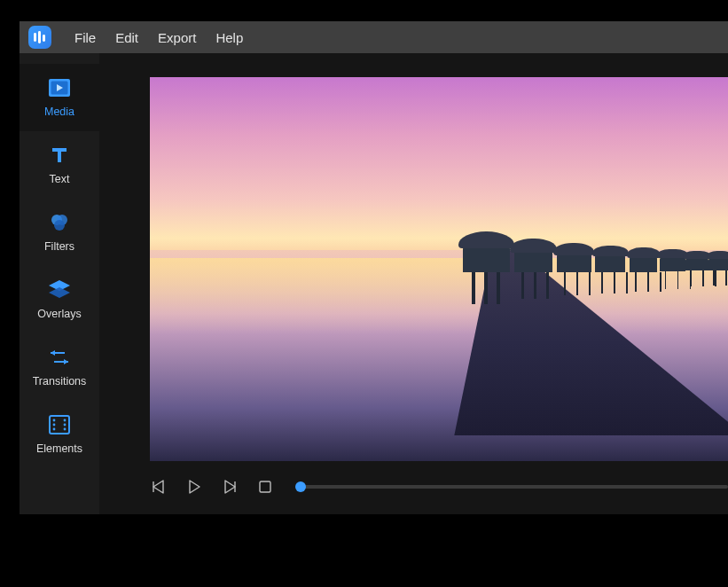 The image size is (728, 587). I want to click on sidebar: Media Text Filters, so click(59, 284).